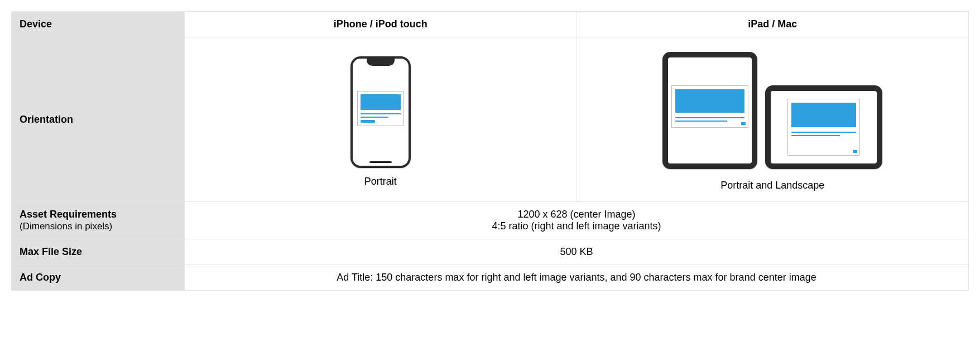 This screenshot has height=337, width=980. What do you see at coordinates (710, 110) in the screenshot?
I see `ipad-portrait-mock-icon` at bounding box center [710, 110].